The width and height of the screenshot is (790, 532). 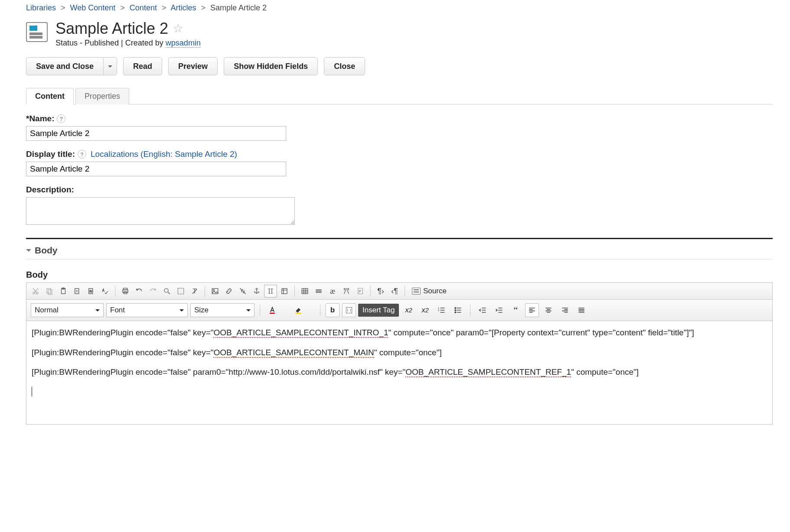 What do you see at coordinates (195, 291) in the screenshot?
I see `remove-format-icon` at bounding box center [195, 291].